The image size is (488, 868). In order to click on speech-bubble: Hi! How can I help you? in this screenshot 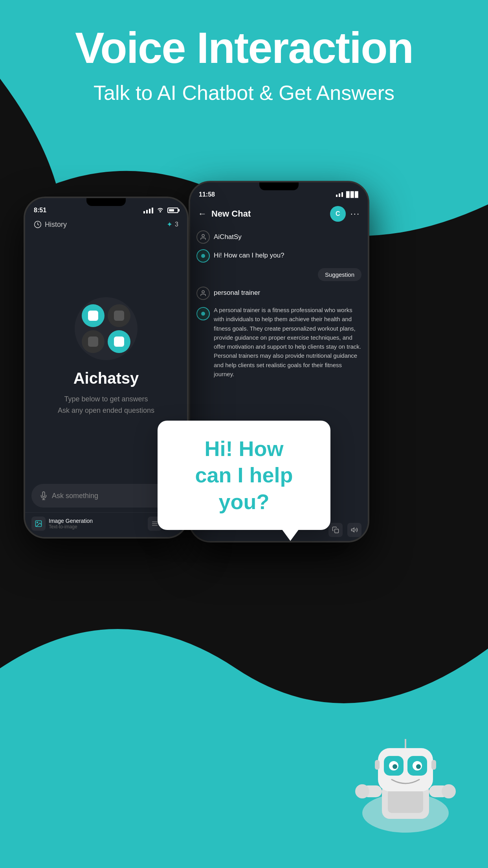, I will do `click(244, 476)`.